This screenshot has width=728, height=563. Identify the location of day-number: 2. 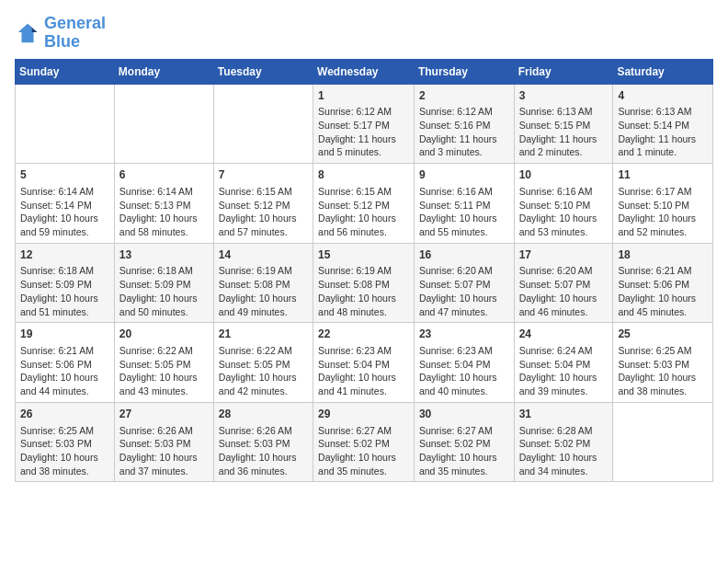
(464, 96).